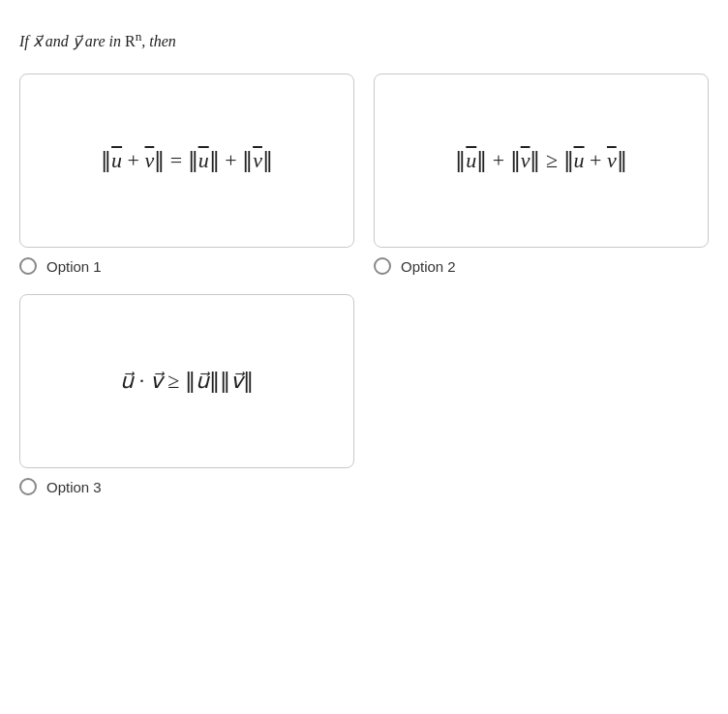 The image size is (728, 714). I want to click on option-1-label: Option 1, so click(74, 267).